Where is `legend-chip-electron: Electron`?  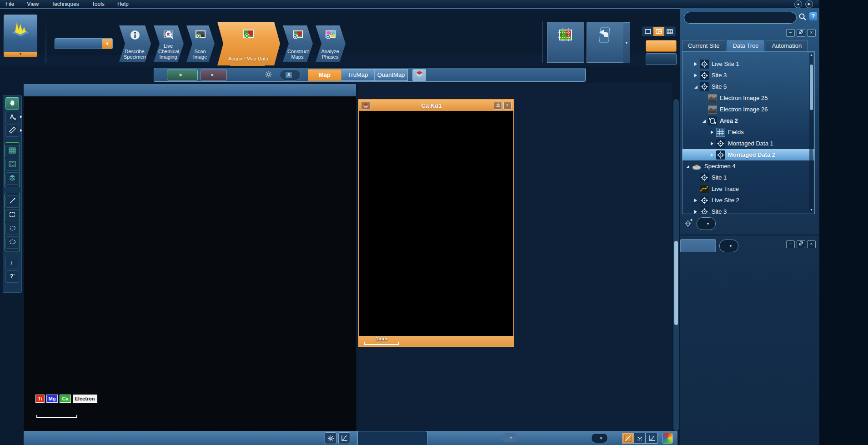
legend-chip-electron: Electron is located at coordinates (85, 399).